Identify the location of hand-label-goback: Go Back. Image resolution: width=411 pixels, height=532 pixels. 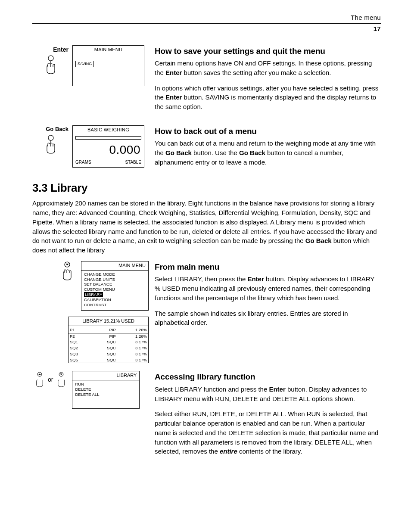
(51, 129).